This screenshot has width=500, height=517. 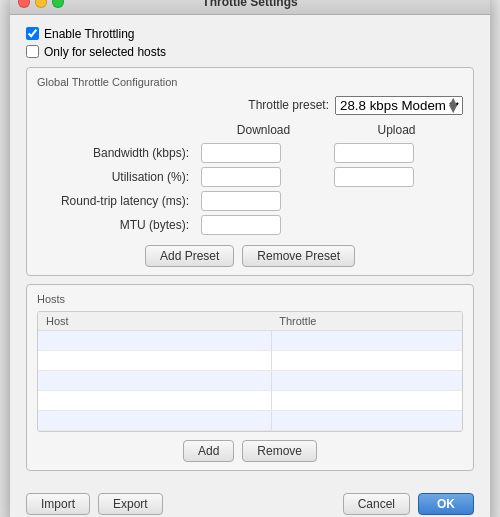 I want to click on utilisation-row: Utilisation (%): 70 70, so click(x=250, y=177).